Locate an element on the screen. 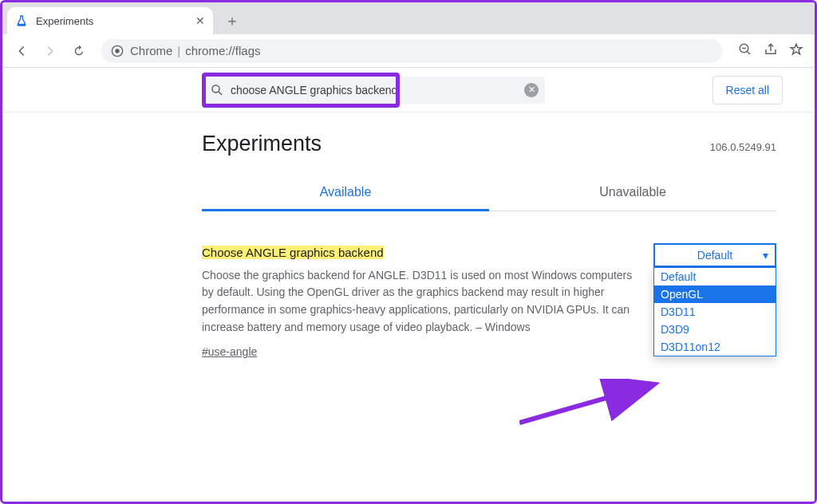  chrome-version: 106.0.5249.91 is located at coordinates (744, 147).